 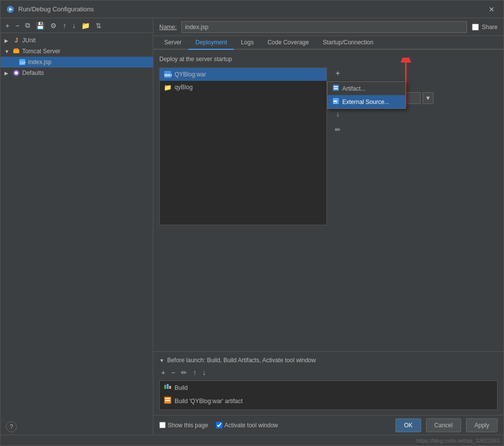 What do you see at coordinates (77, 62) in the screenshot?
I see `tree-item-index-jsp: JSP index.jsp` at bounding box center [77, 62].